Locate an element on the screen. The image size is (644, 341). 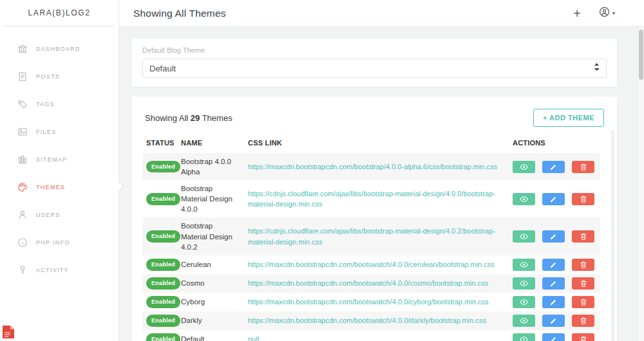
sidebar-item-files: FILES is located at coordinates (59, 131).